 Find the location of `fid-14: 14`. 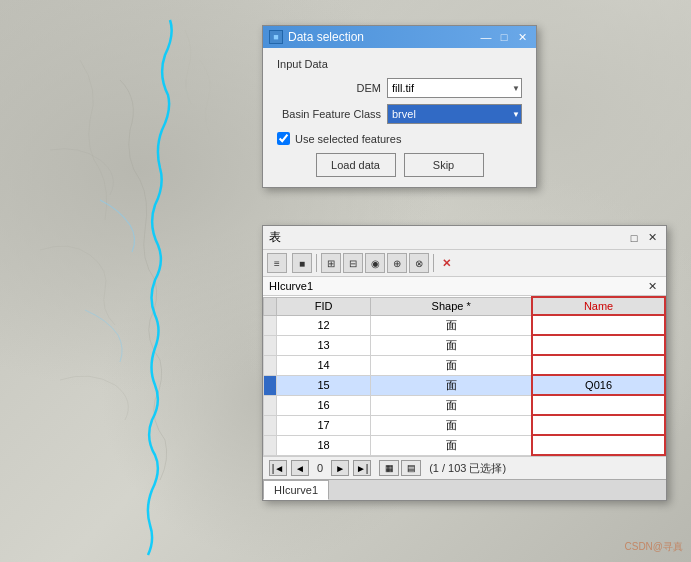

fid-14: 14 is located at coordinates (324, 365).